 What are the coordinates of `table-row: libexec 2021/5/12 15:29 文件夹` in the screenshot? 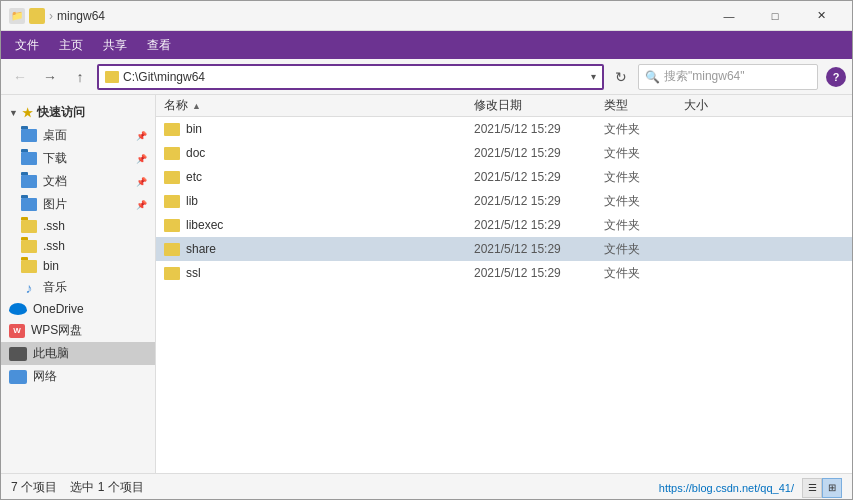 It's located at (504, 225).